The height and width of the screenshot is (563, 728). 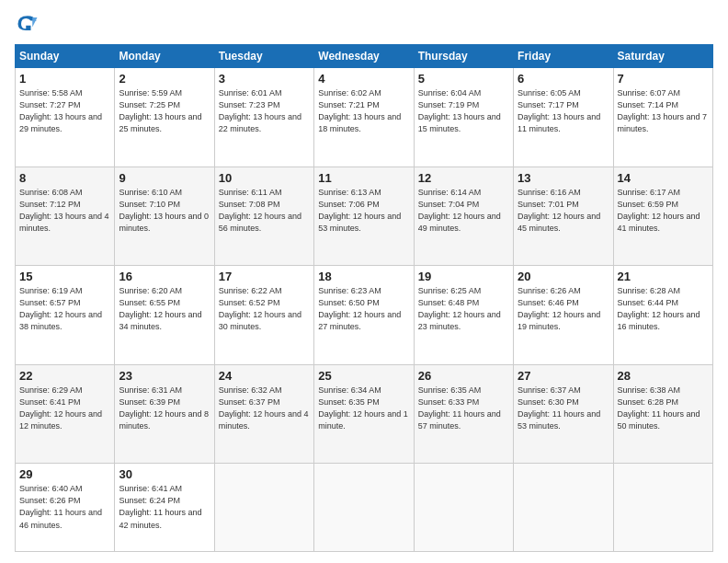 What do you see at coordinates (64, 408) in the screenshot?
I see `day-info: Sunrise: 6:29 AM Sunset: 6:41 PM Dayligh…` at bounding box center [64, 408].